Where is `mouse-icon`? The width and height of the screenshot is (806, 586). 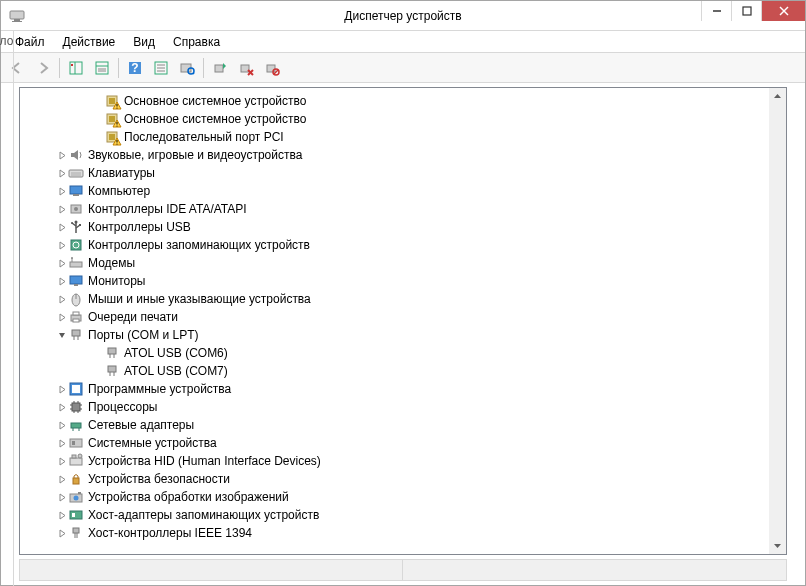
mouse-icon is located at coordinates (76, 299).